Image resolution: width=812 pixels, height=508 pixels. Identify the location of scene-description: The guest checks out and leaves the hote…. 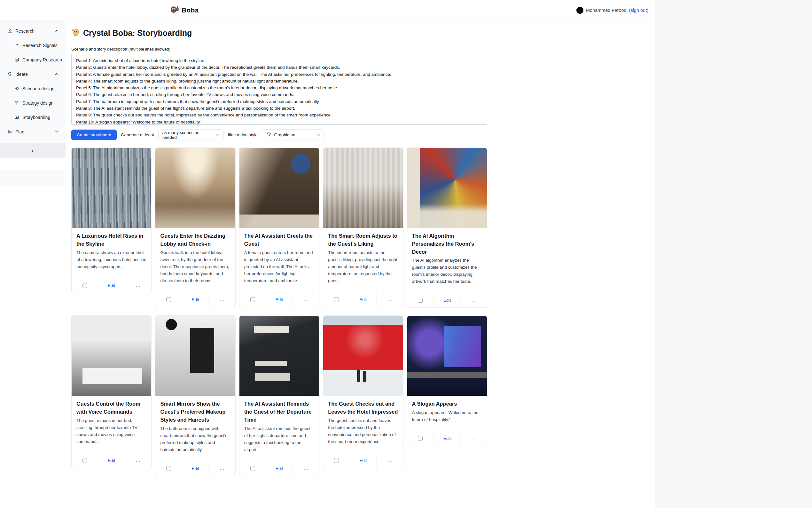
(363, 433).